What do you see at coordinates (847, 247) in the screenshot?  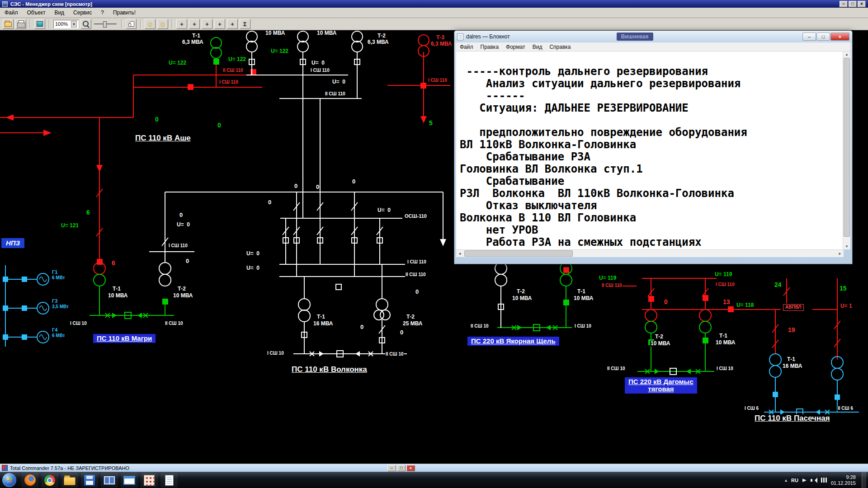 I see `scroll-down-icon: ▼` at bounding box center [847, 247].